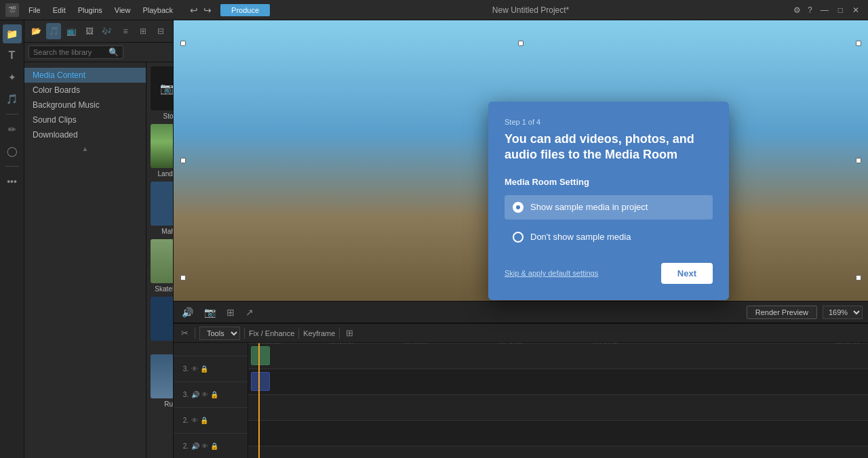  What do you see at coordinates (530, 10) in the screenshot?
I see `project-title: New Untitled Project*` at bounding box center [530, 10].